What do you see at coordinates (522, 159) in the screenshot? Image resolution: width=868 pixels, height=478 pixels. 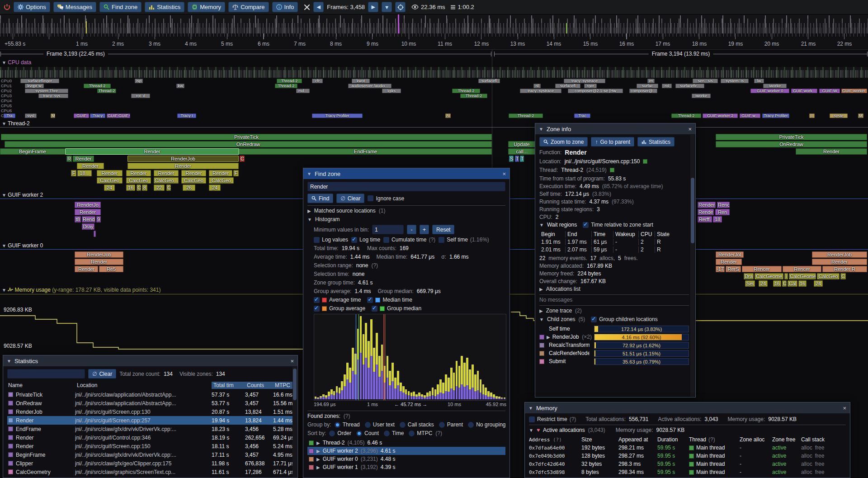 I see `timeline-zone: T` at bounding box center [522, 159].